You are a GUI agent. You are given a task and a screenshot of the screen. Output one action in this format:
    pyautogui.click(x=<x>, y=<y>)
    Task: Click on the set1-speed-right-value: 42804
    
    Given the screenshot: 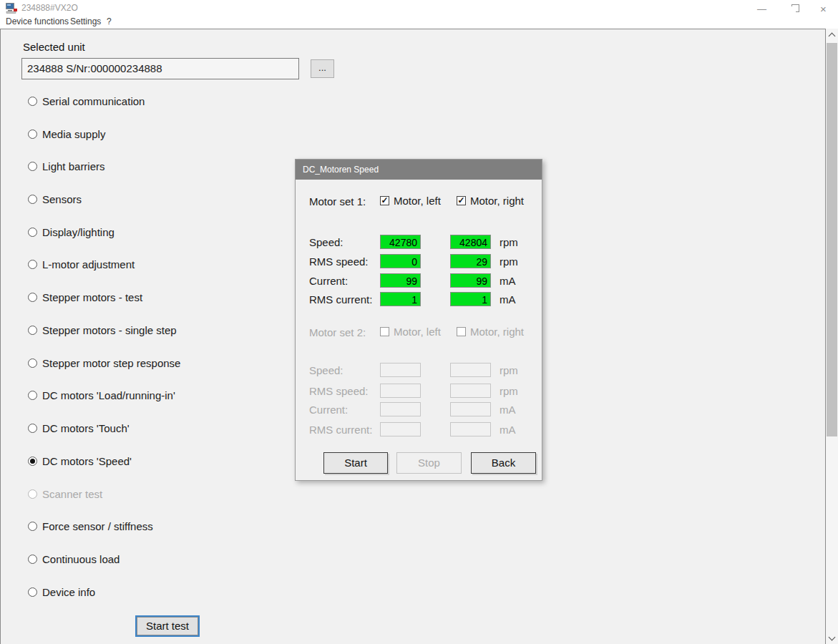 What is the action you would take?
    pyautogui.click(x=471, y=242)
    